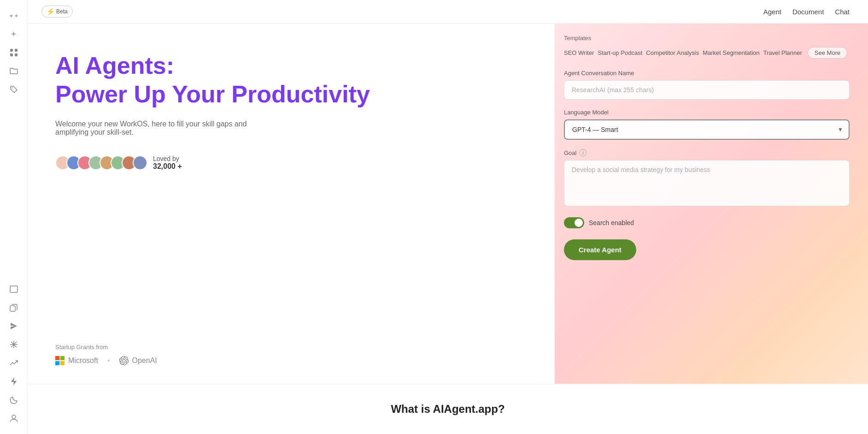 This screenshot has width=868, height=434. I want to click on tag-icon, so click(14, 89).